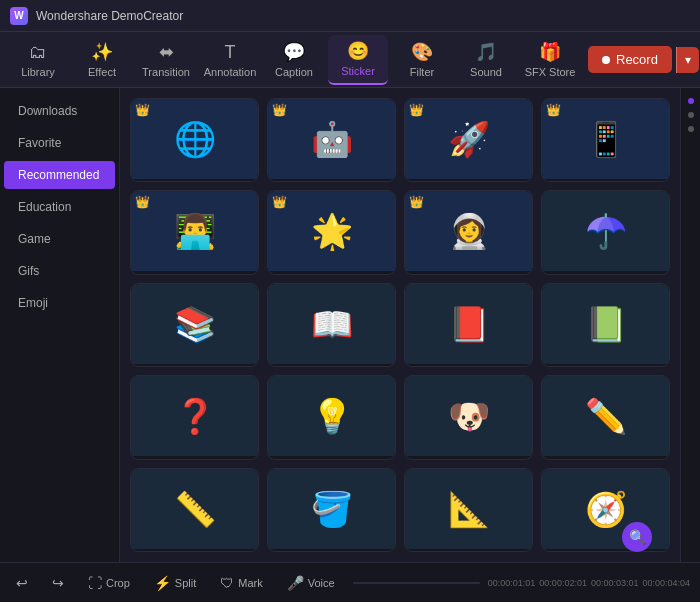 The width and height of the screenshot is (700, 602). What do you see at coordinates (332, 324) in the screenshot?
I see `sticker-thumb-book3: 📖` at bounding box center [332, 324].